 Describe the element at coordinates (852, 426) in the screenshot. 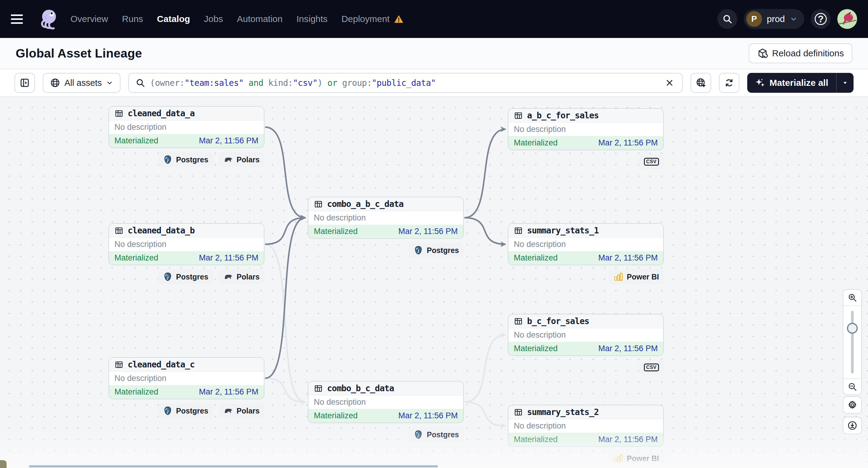

I see `download-icon` at that location.